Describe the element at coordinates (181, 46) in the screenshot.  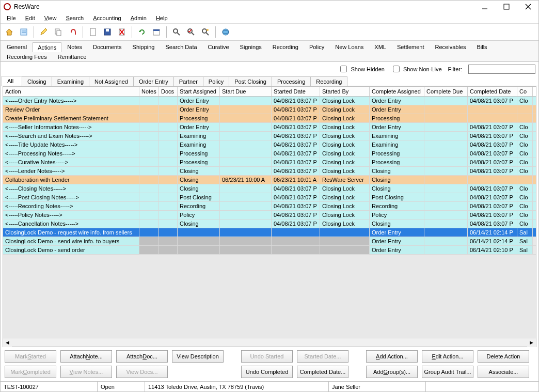
I see `tab-search-data: Search Data` at that location.